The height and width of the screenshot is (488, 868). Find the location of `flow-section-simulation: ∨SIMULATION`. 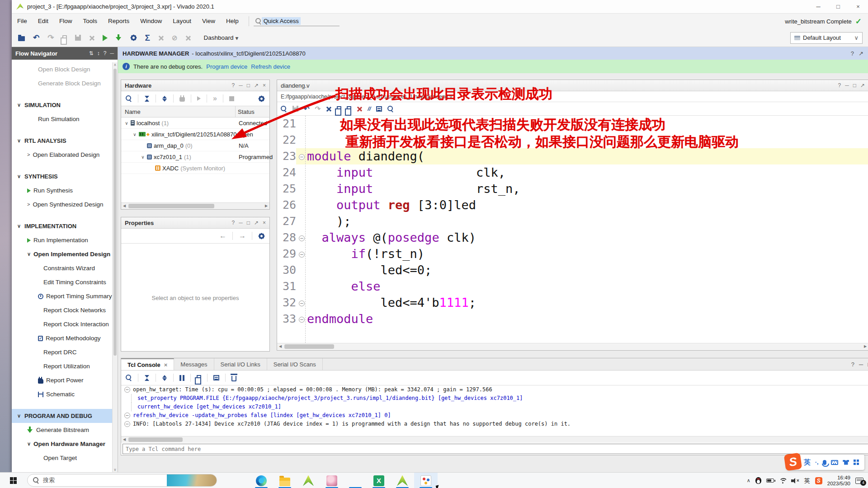

flow-section-simulation: ∨SIMULATION is located at coordinates (62, 105).